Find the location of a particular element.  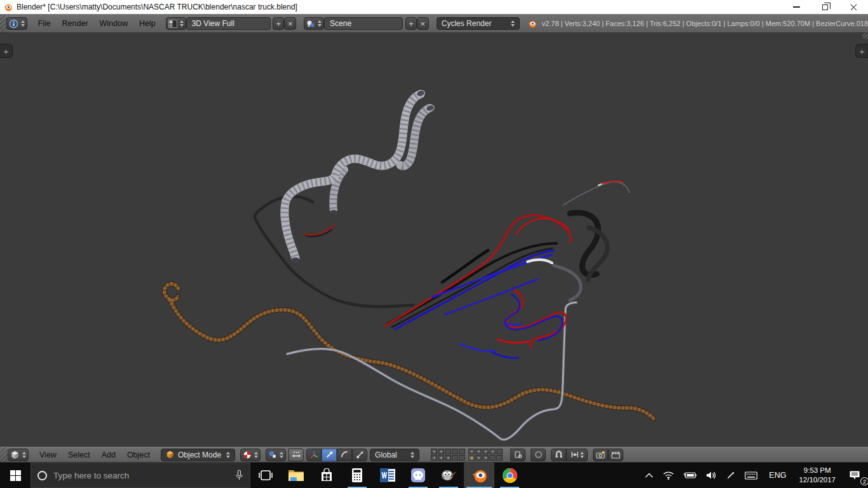

curve-object-small-red-wire is located at coordinates (319, 231).